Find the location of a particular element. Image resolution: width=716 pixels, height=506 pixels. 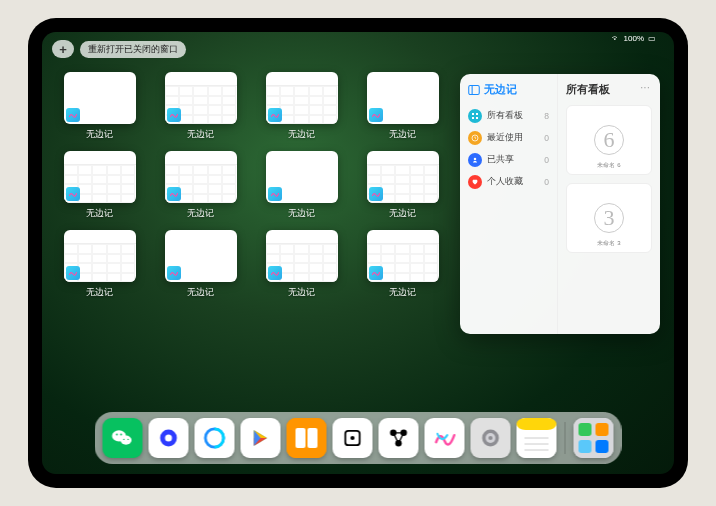

dock-app-notes is located at coordinates (537, 438).